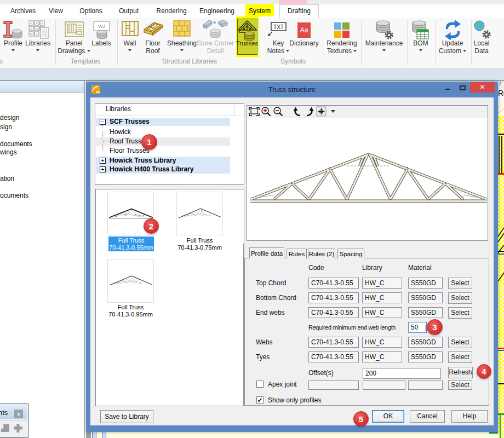  What do you see at coordinates (102, 26) in the screenshot?
I see `svg-text: WJ` at bounding box center [102, 26].